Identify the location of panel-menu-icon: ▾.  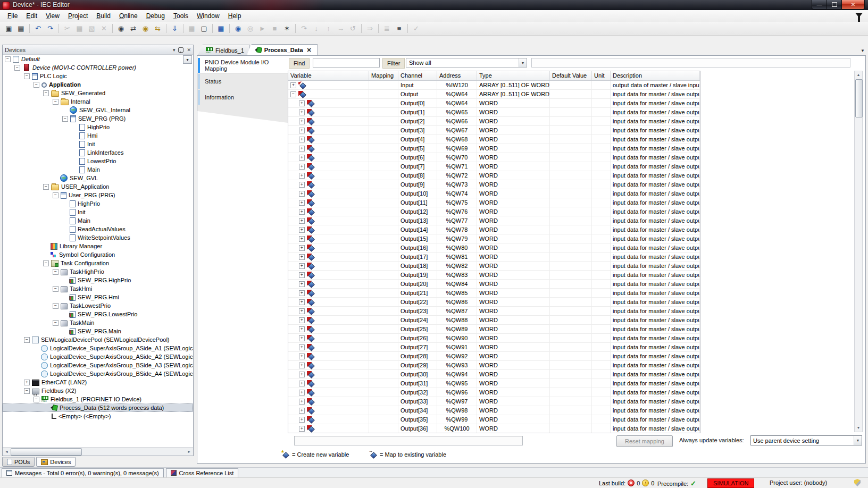
(174, 50).